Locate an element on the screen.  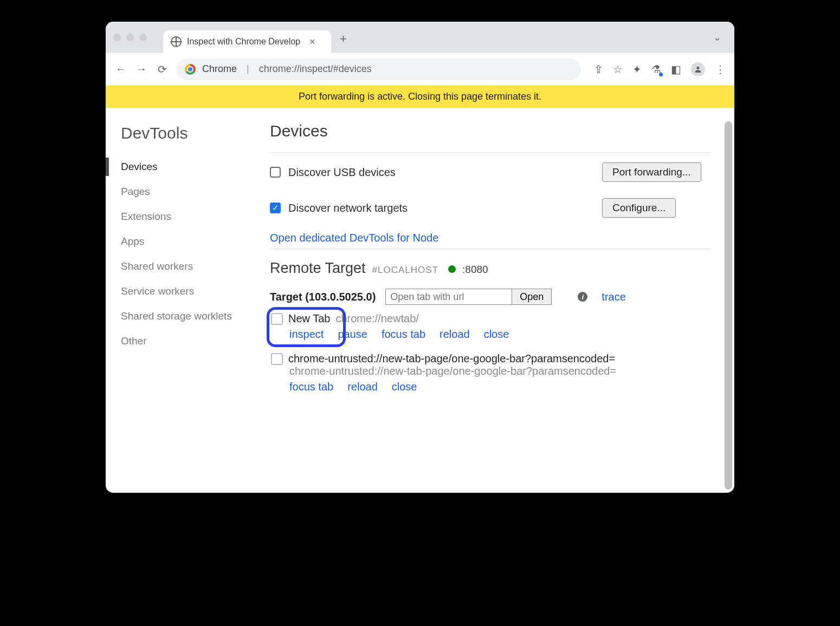
page-heading: Devices is located at coordinates (490, 131).